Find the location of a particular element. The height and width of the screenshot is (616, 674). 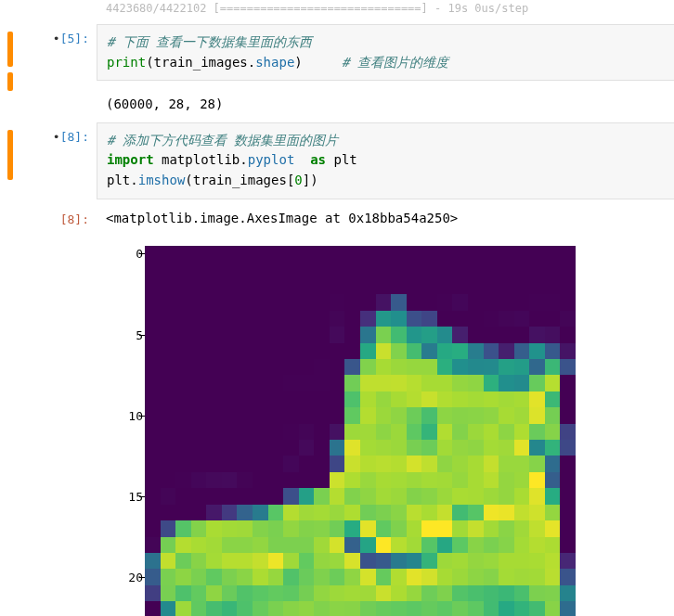

cell-5-modified-indicator is located at coordinates (10, 58).